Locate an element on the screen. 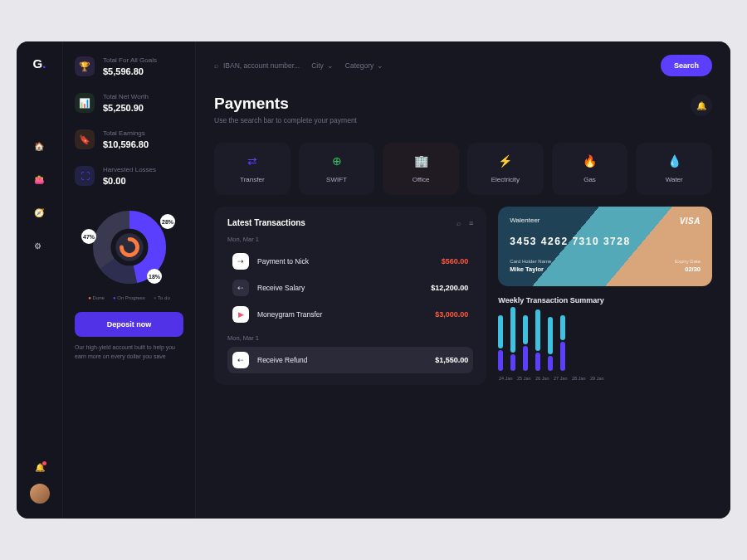  deposit-button: Deposit now is located at coordinates (129, 324).